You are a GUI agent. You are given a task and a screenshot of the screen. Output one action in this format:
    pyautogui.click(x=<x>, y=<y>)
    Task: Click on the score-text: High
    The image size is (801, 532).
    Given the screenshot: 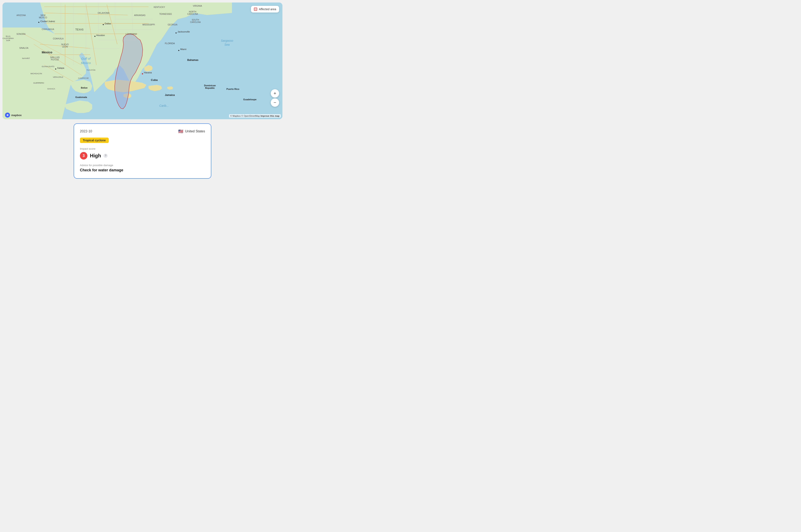 What is the action you would take?
    pyautogui.click(x=95, y=156)
    